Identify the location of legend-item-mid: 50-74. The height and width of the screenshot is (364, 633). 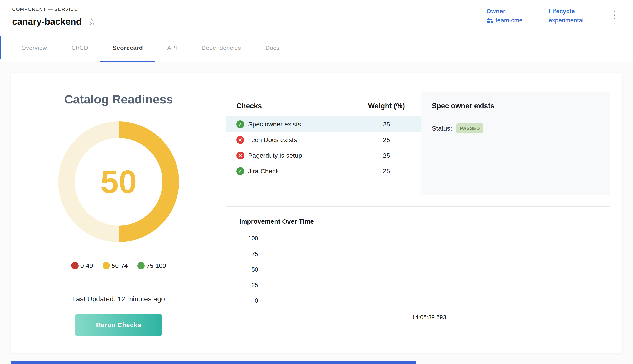
(115, 266).